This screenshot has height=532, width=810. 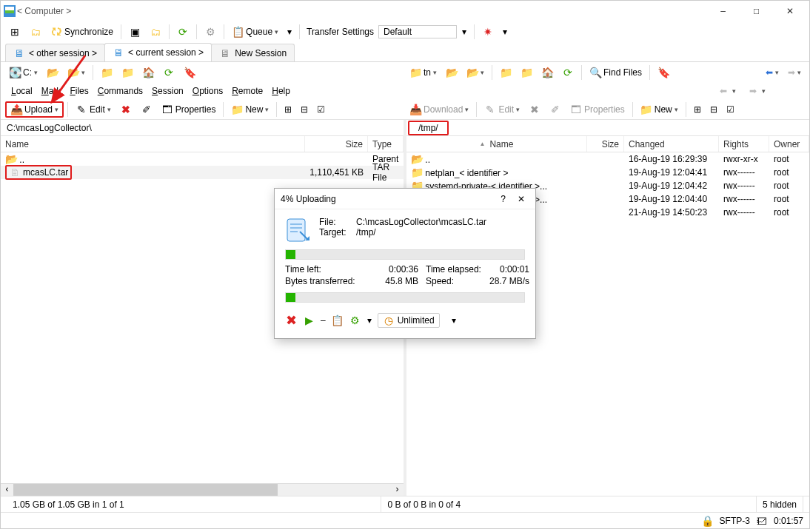 I want to click on tab-other-session: 🖥< other session >, so click(x=55, y=53).